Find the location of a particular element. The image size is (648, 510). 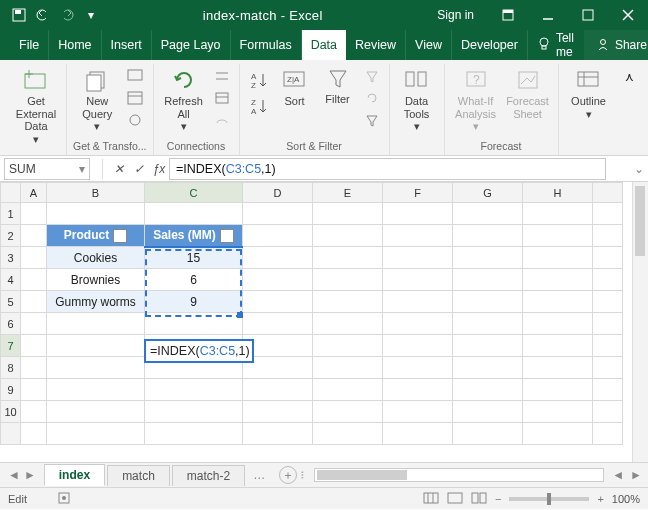

vertical-scrollbar is located at coordinates (640, 322).